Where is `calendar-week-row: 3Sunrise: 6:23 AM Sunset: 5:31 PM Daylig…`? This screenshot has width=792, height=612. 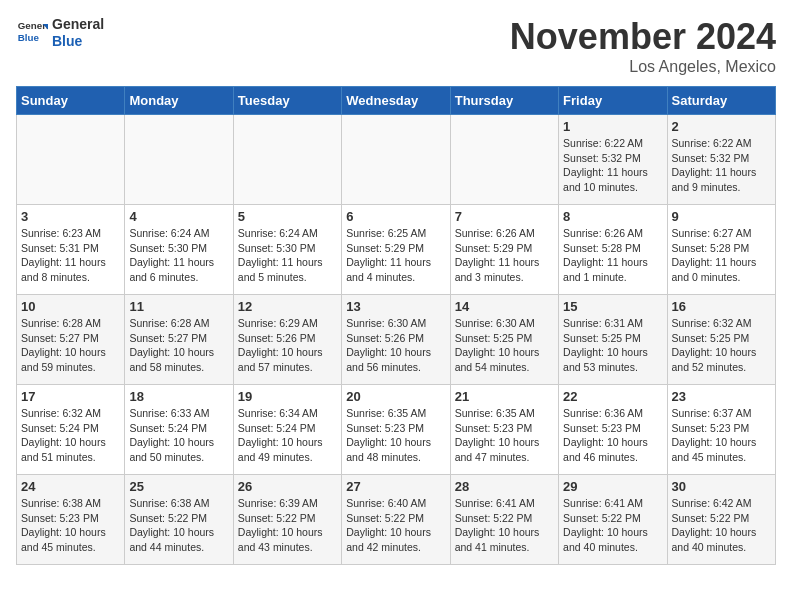 calendar-week-row: 3Sunrise: 6:23 AM Sunset: 5:31 PM Daylig… is located at coordinates (396, 250).